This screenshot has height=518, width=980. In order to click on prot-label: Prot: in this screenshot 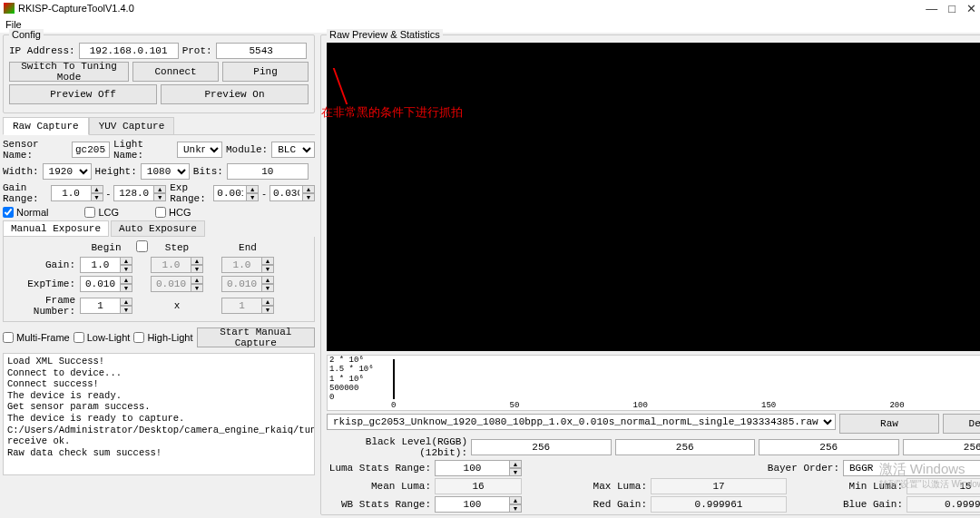, I will do `click(198, 51)`.